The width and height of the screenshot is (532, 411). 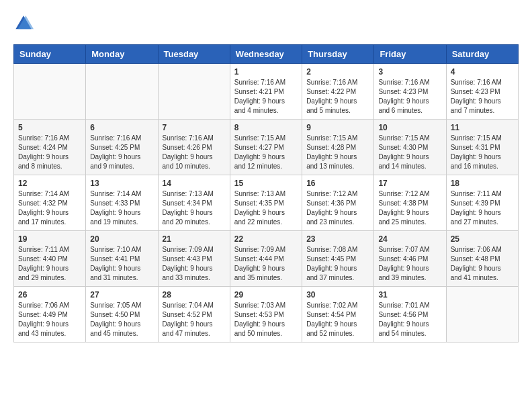 I want to click on calendar-cell: 29Sunrise: 7:03 AM Sunset: 4:53 PM Dayli…, so click(x=266, y=314).